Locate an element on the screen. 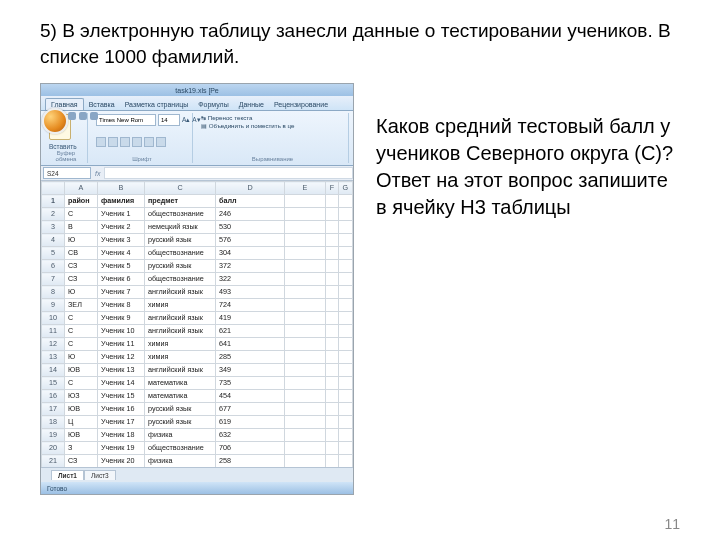 The image size is (720, 540). cell: 322 is located at coordinates (250, 280).